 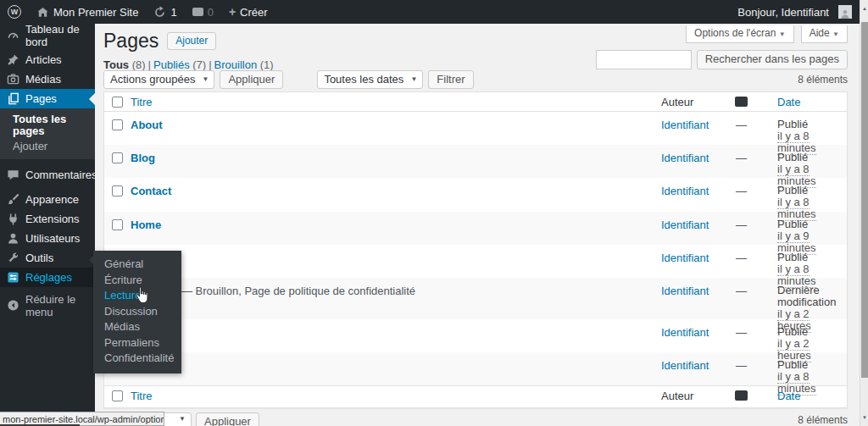 What do you see at coordinates (476, 129) in the screenshot?
I see `table-row: About Identifiant — Publiéil y a 8 minut…` at bounding box center [476, 129].